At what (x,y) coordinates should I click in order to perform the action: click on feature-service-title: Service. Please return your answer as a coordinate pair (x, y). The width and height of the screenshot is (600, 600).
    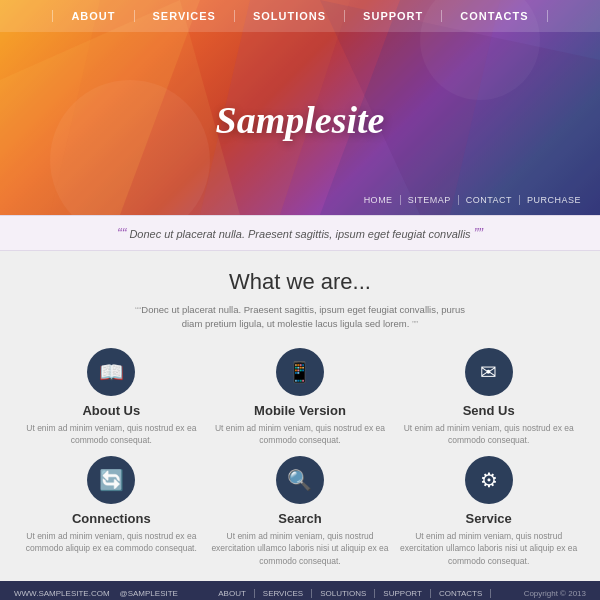
    Looking at the image, I should click on (489, 518).